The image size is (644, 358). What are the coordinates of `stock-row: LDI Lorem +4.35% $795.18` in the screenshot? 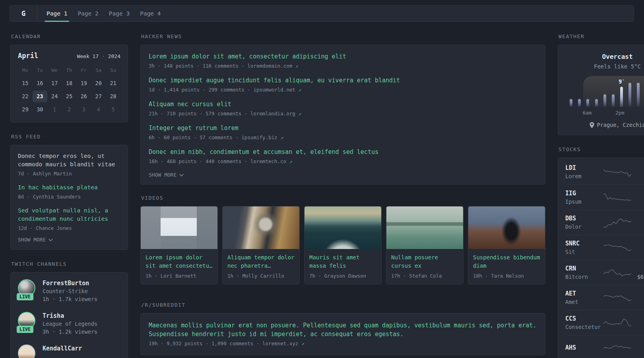 It's located at (605, 172).